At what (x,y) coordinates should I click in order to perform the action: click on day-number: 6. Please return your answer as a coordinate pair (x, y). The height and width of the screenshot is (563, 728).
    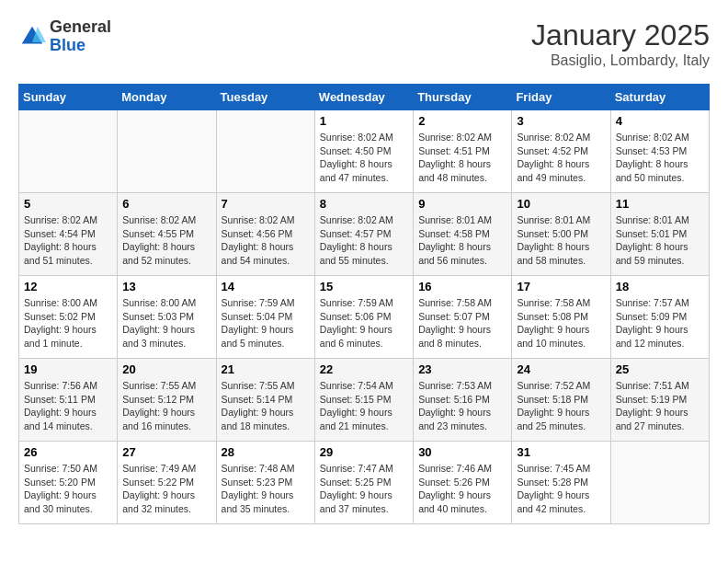
    Looking at the image, I should click on (166, 204).